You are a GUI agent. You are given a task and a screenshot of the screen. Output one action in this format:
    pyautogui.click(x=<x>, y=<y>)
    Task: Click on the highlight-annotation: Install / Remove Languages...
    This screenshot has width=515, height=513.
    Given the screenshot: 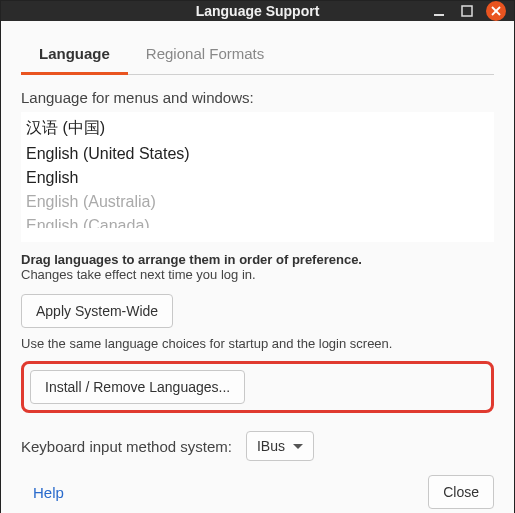 What is the action you would take?
    pyautogui.click(x=258, y=387)
    